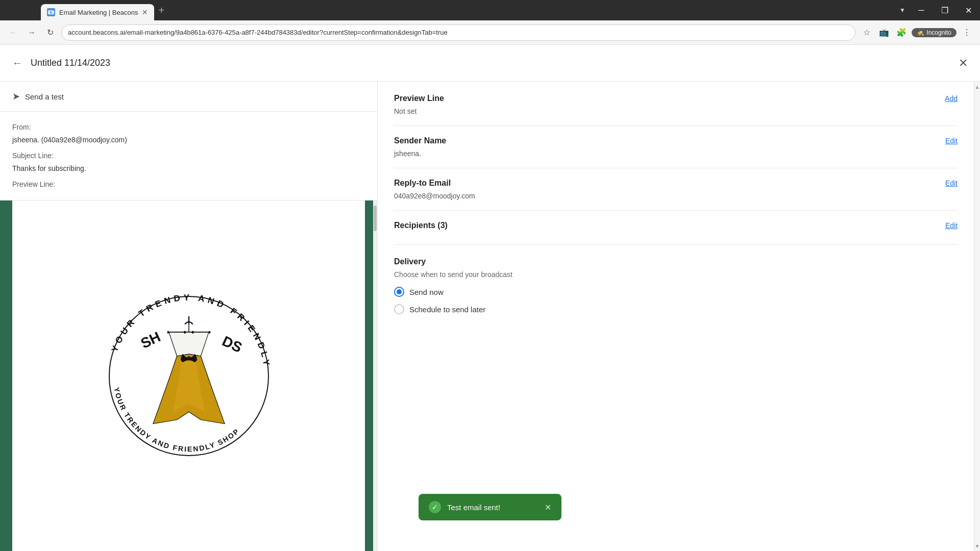  Describe the element at coordinates (676, 196) in the screenshot. I see `reply-to-value: 040a92e8@moodjoy.com` at that location.